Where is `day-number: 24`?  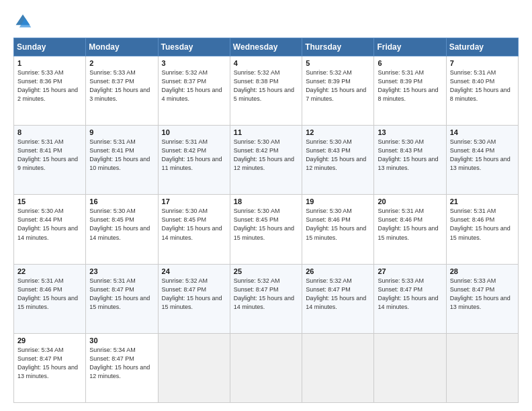
day-number: 24 is located at coordinates (194, 271).